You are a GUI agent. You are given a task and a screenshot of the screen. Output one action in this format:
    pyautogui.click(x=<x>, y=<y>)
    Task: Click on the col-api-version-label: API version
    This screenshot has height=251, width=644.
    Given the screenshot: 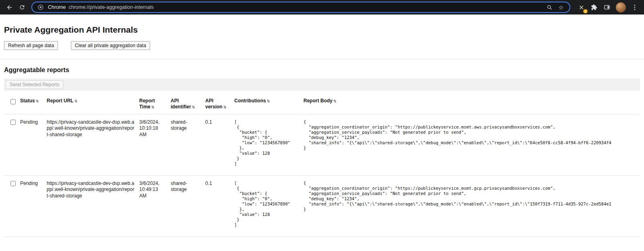 What is the action you would take?
    pyautogui.click(x=214, y=104)
    